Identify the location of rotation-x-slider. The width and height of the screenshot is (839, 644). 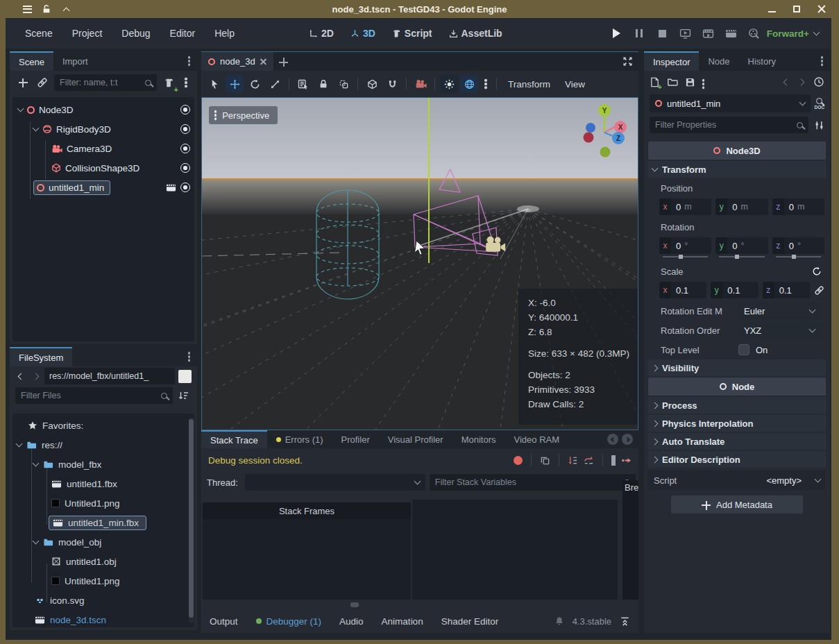
(686, 257).